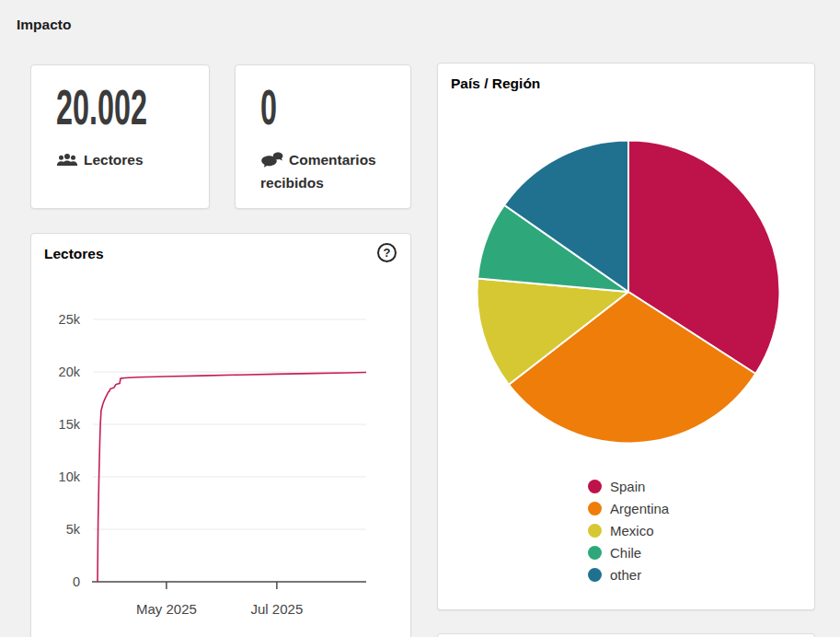  Describe the element at coordinates (632, 530) in the screenshot. I see `legend-label: Mexico` at that location.